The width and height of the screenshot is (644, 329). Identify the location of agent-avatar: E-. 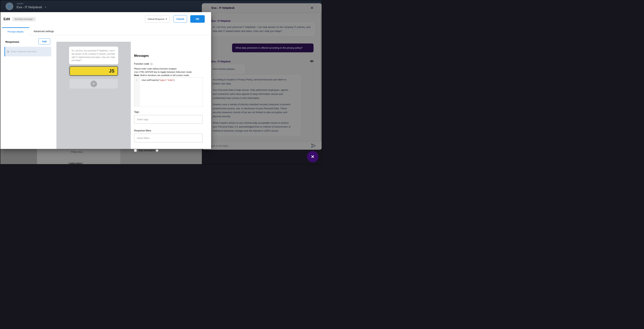
(10, 6).